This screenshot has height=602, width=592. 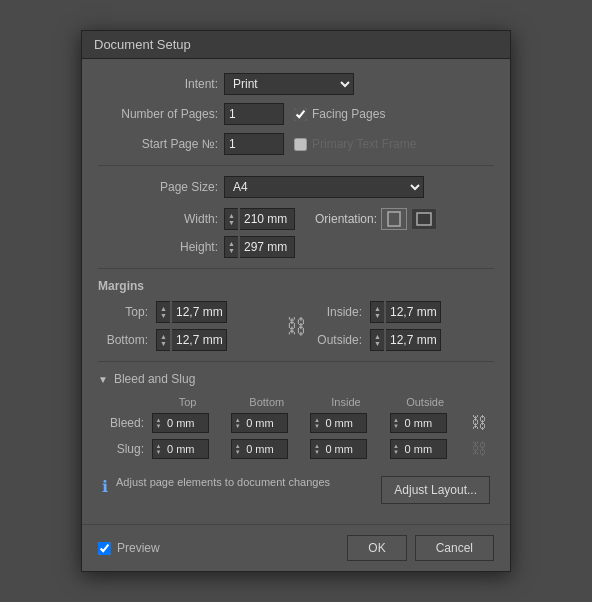 I want to click on bottom-spin: ▲ ▼, so click(x=192, y=340).